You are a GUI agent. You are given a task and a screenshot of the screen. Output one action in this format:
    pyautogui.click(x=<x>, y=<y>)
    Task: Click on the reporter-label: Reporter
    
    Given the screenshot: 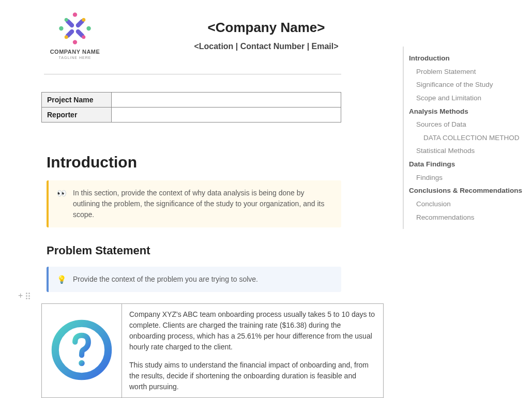 What is the action you would take?
    pyautogui.click(x=77, y=115)
    